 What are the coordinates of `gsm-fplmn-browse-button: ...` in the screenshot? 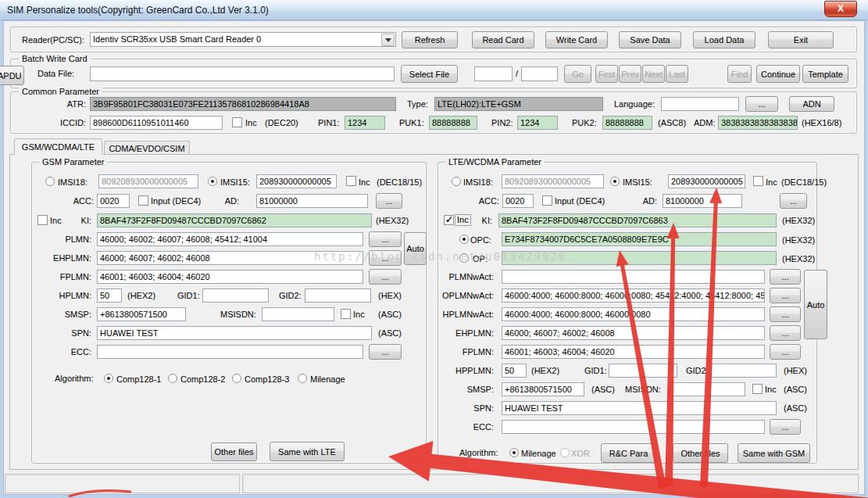 It's located at (385, 277).